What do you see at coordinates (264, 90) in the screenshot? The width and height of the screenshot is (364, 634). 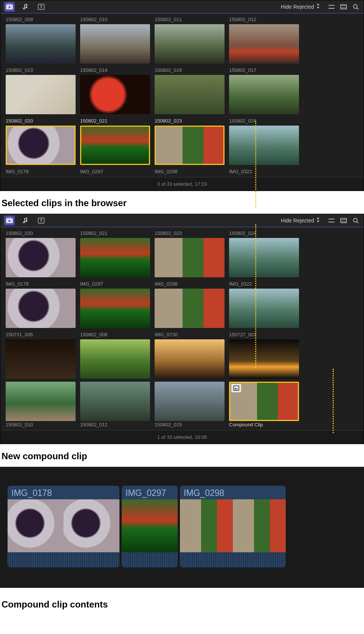 I see `clip-cell: 150802_017` at bounding box center [264, 90].